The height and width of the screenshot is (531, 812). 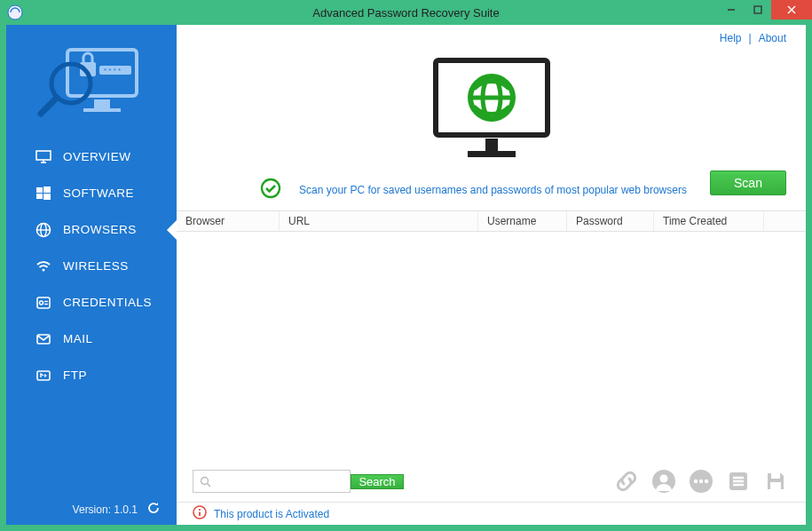 I want to click on window-title: Advanced Password Recovery Suite, so click(x=406, y=12).